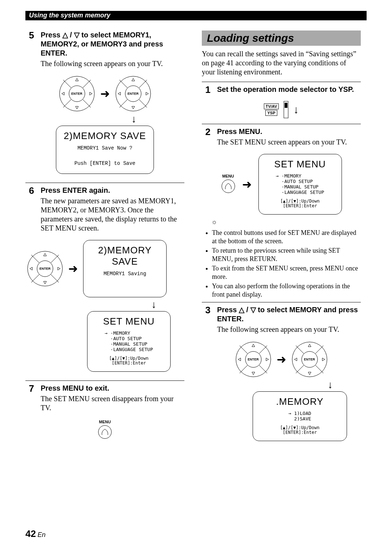  Describe the element at coordinates (228, 186) in the screenshot. I see `menu-button-icon` at that location.